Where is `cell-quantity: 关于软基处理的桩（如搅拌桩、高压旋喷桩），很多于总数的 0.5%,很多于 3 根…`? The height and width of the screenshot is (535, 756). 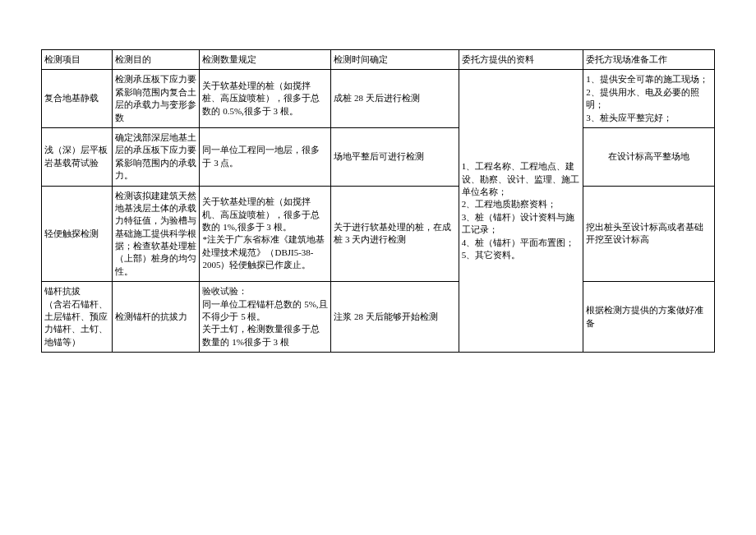 cell-quantity: 关于软基处理的桩（如搅拌桩、高压旋喷桩），很多于总数的 0.5%,很多于 3 根… is located at coordinates (265, 99).